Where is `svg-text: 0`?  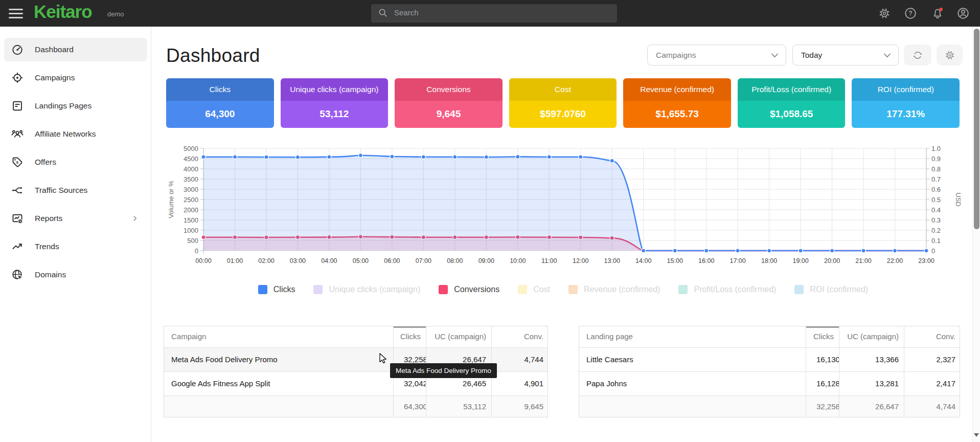 svg-text: 0 is located at coordinates (196, 251).